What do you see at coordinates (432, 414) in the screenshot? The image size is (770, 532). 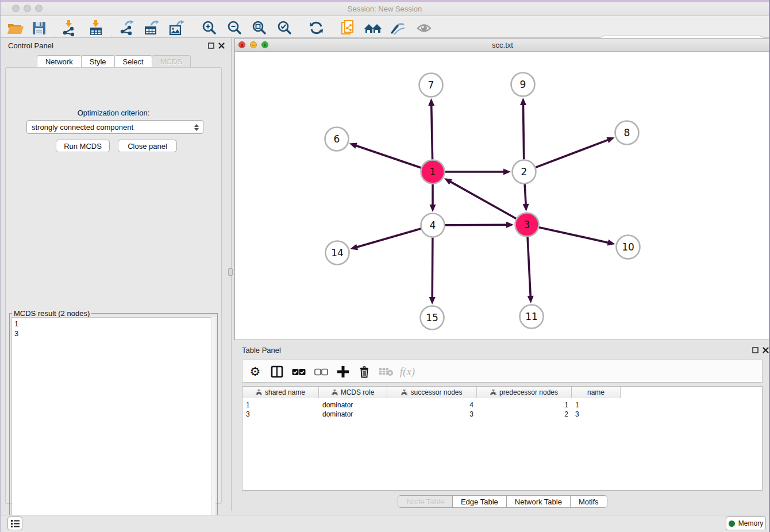 I see `cell-successor-nodes: 3` at bounding box center [432, 414].